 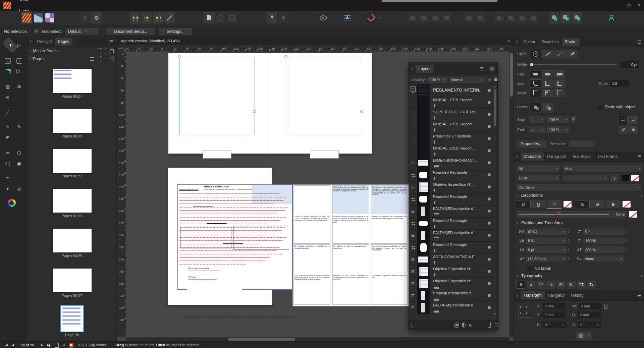 What do you see at coordinates (8, 86) in the screenshot?
I see `placed-image-tool: ▨` at bounding box center [8, 86].